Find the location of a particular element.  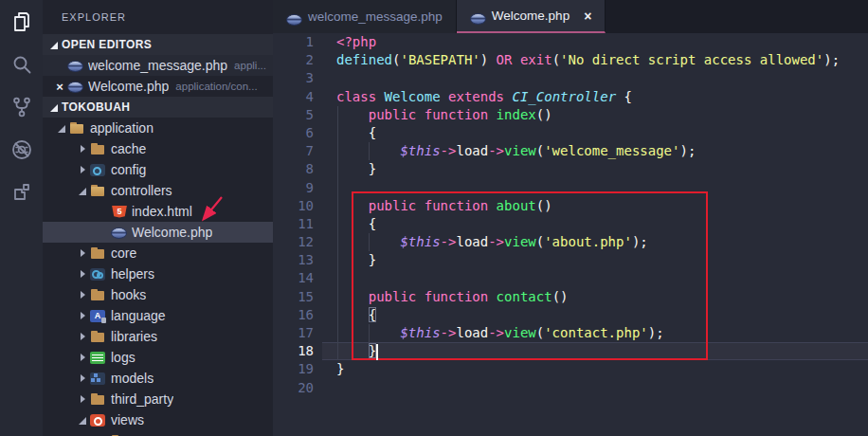

tree-item-logs: logs is located at coordinates (157, 357).